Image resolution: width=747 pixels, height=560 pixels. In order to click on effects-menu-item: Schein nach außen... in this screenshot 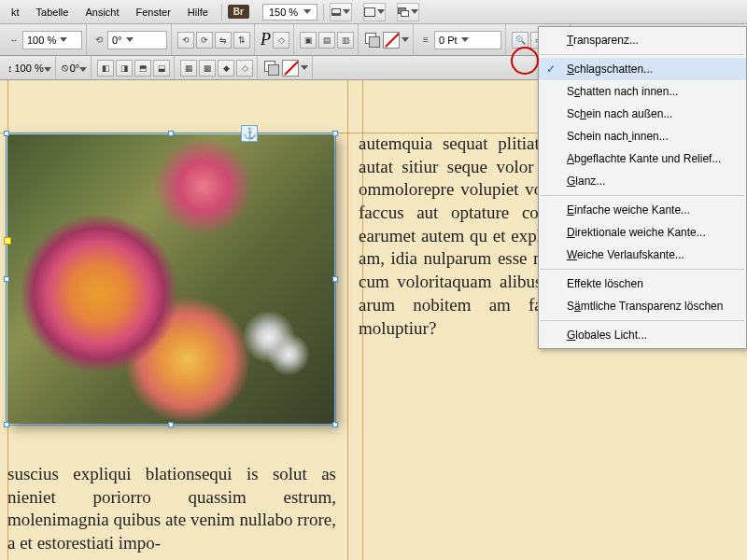, I will do `click(642, 114)`.